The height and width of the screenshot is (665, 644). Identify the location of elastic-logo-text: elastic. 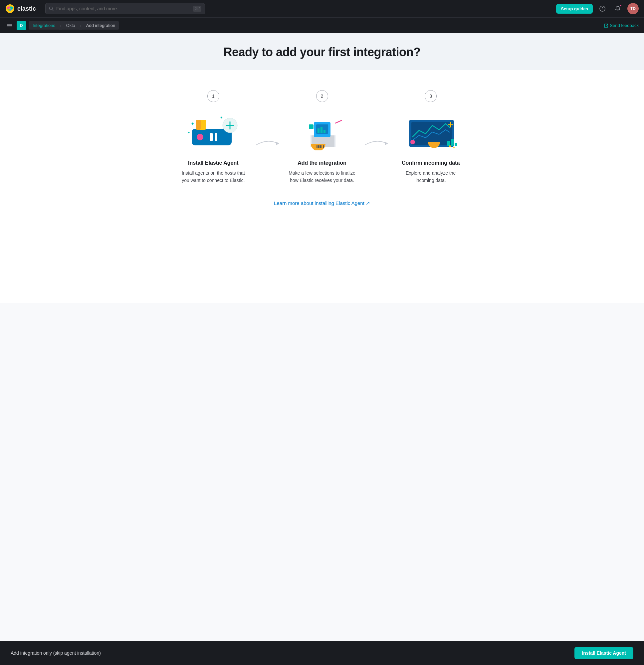
(26, 9).